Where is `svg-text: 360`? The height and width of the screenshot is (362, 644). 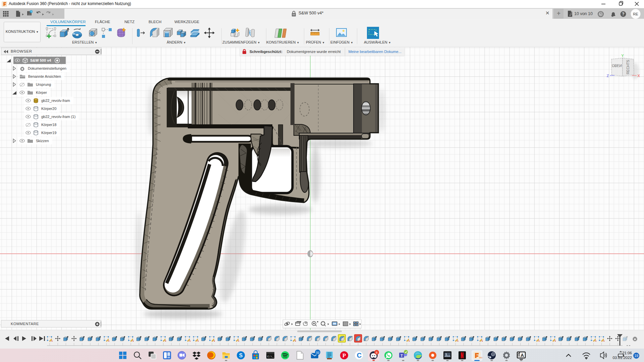 svg-text: 360 is located at coordinates (481, 358).